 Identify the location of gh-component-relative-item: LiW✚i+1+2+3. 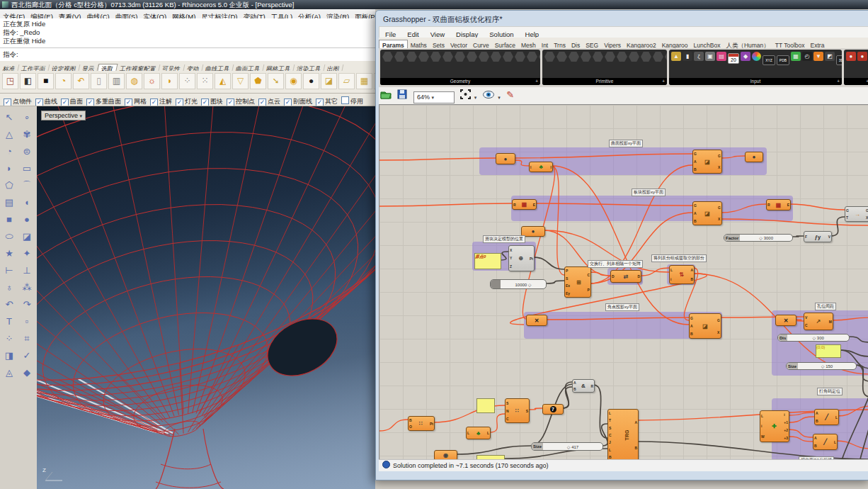
(775, 427).